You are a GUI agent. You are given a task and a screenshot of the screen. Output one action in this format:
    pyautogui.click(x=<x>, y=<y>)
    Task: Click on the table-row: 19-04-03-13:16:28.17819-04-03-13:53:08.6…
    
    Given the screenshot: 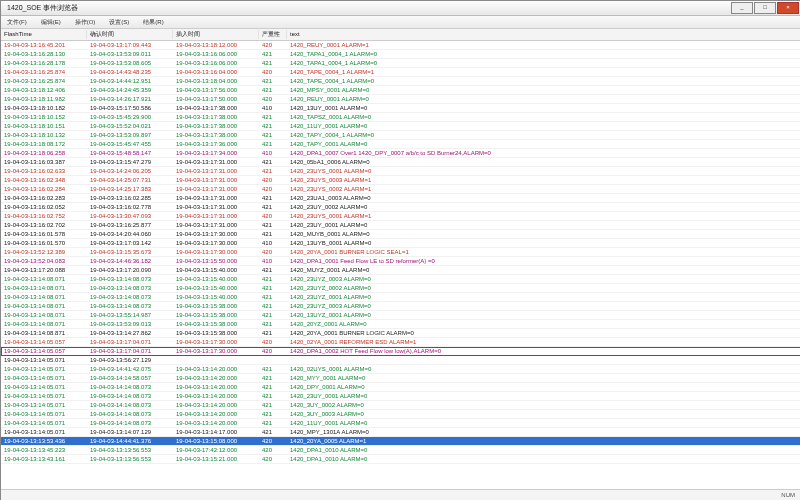 What is the action you would take?
    pyautogui.click(x=400, y=64)
    